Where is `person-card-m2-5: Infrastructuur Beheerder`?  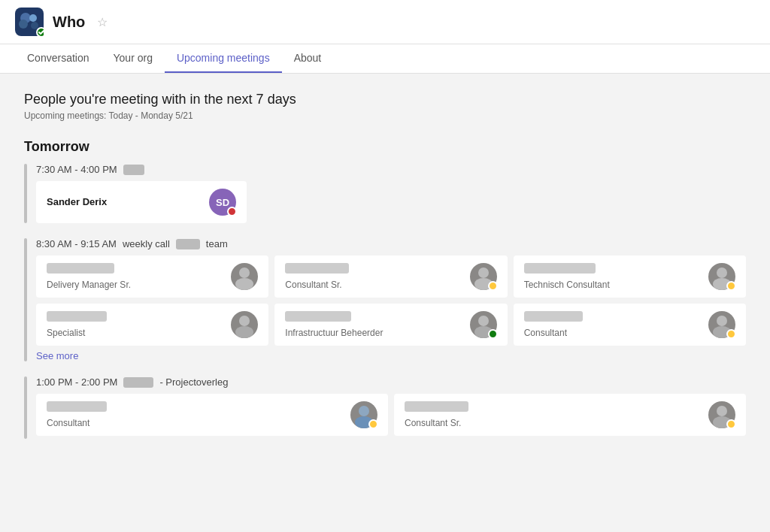
person-card-m2-5: Infrastructuur Beheerder is located at coordinates (391, 325).